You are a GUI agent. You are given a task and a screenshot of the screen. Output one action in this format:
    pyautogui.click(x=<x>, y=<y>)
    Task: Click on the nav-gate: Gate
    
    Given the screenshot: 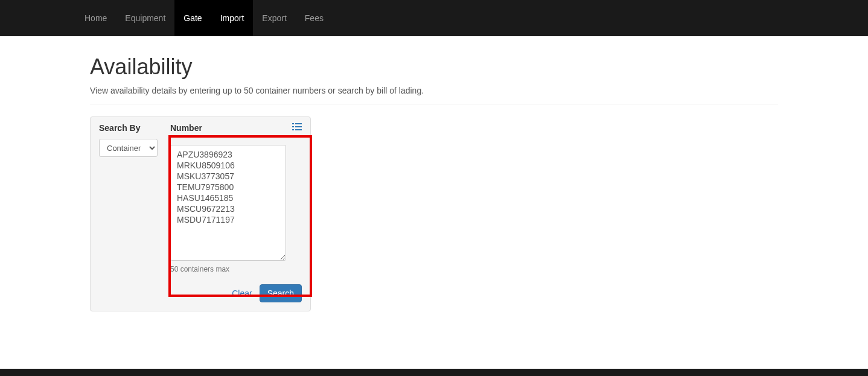 What is the action you would take?
    pyautogui.click(x=193, y=18)
    